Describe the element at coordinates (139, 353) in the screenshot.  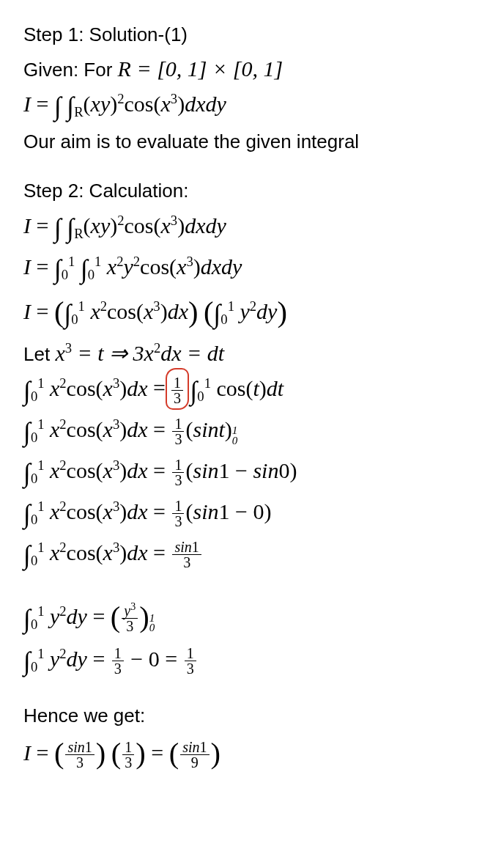
I see `let-math: x3 = t ⇒ 3x2dx = dt` at that location.